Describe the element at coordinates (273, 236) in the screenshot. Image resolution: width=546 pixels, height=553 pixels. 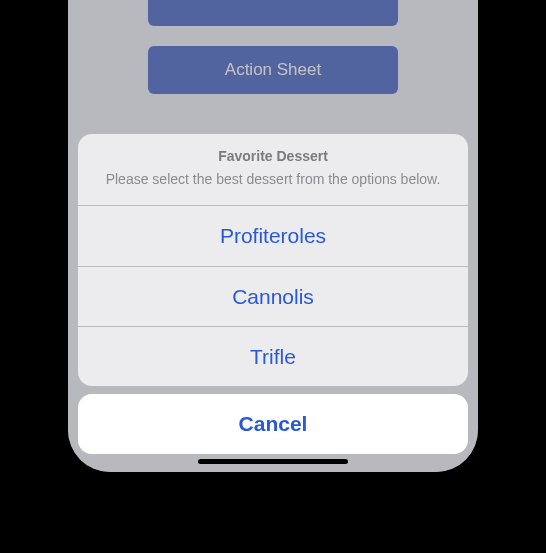
I see `action-option-label: Profiteroles` at that location.